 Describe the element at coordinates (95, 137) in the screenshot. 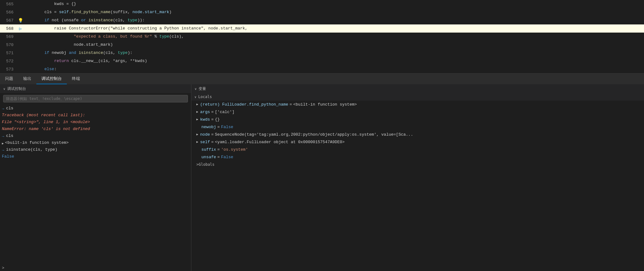

I see `console-line: →cls` at that location.